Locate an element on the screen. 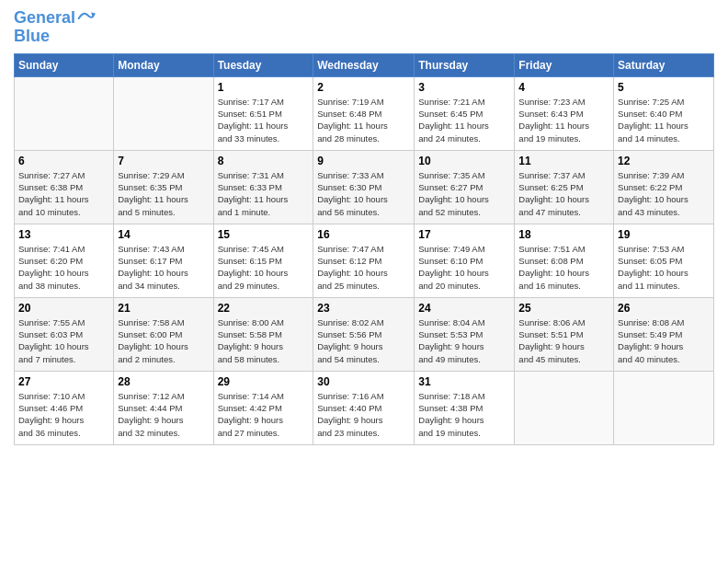 The image size is (728, 563). week-row-4: 20Sunrise: 7:55 AM Sunset: 6:03 PM Dayli… is located at coordinates (364, 334).